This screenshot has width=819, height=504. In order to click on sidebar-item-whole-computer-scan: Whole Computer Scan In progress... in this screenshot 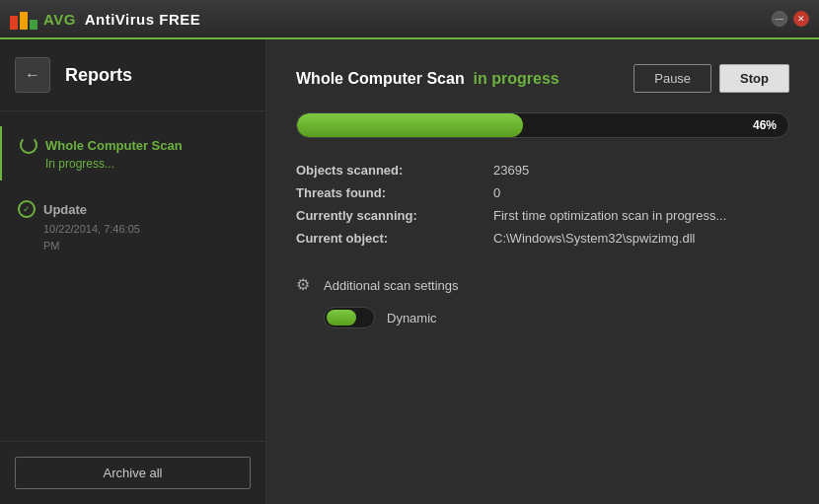, I will do `click(132, 154)`.